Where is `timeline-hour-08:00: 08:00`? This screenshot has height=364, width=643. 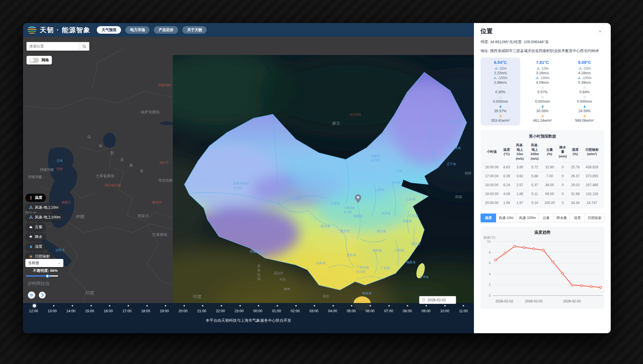
timeline-hour-08:00: 08:00 is located at coordinates (407, 311).